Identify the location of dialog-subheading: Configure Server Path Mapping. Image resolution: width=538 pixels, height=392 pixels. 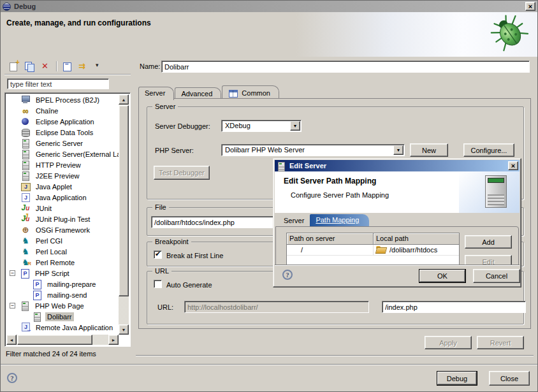
(340, 195).